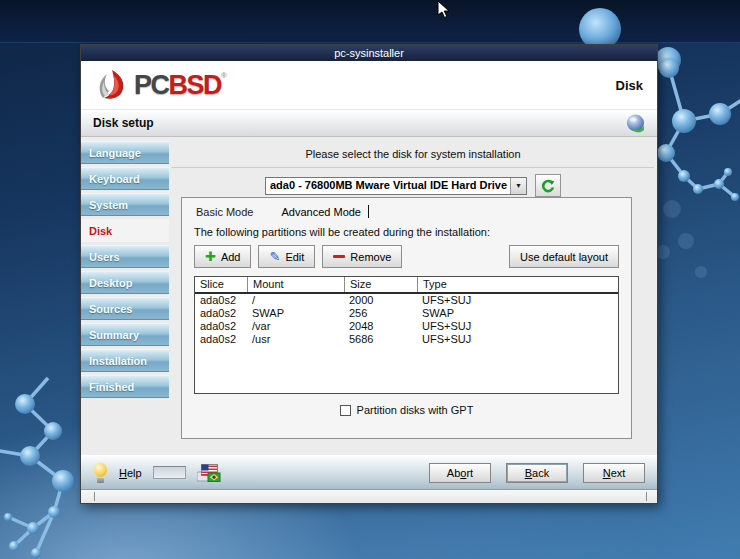 Image resolution: width=740 pixels, height=559 pixels. I want to click on help-group: Help, so click(157, 473).